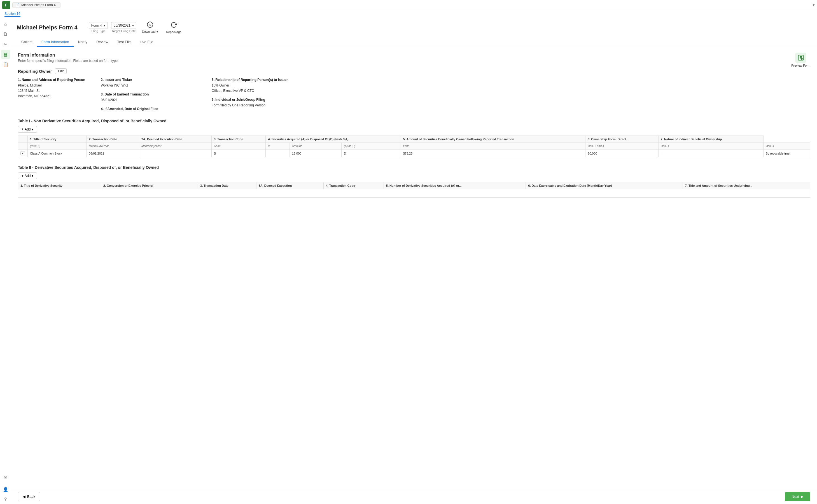 Image resolution: width=817 pixels, height=504 pixels. I want to click on filing-type-value: Form 4, so click(97, 25).